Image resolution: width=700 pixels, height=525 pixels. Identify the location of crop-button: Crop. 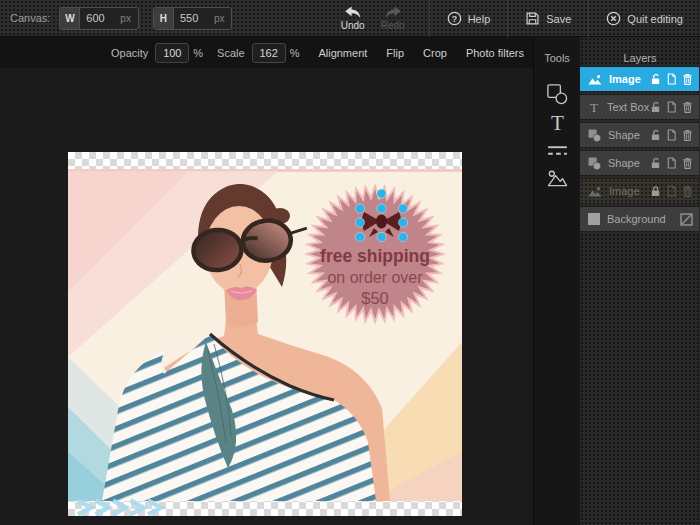
(435, 53).